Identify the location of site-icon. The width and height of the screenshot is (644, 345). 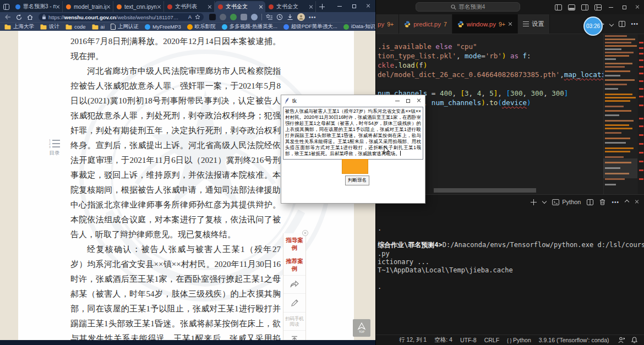
(148, 27).